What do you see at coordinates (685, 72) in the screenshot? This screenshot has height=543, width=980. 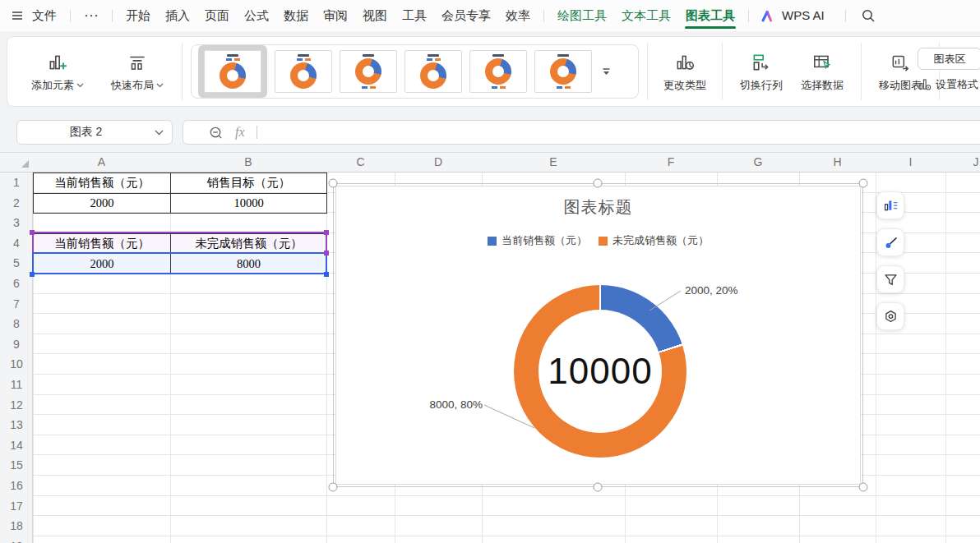 I see `change-type-button: 更改类型` at bounding box center [685, 72].